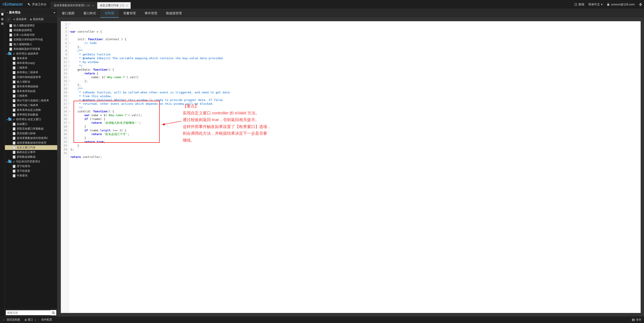  I want to click on page-tree: 输入域数据源绑定表格数据源绑定主表->从表格详情页脚显示求和值和平均值输入域辅助…, so click(31, 166).